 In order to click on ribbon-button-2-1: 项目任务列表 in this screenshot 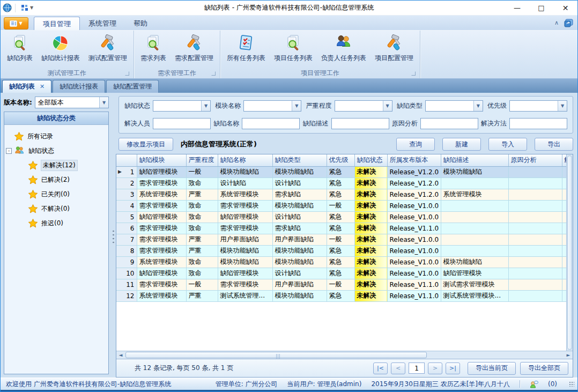, I will do `click(293, 48)`.